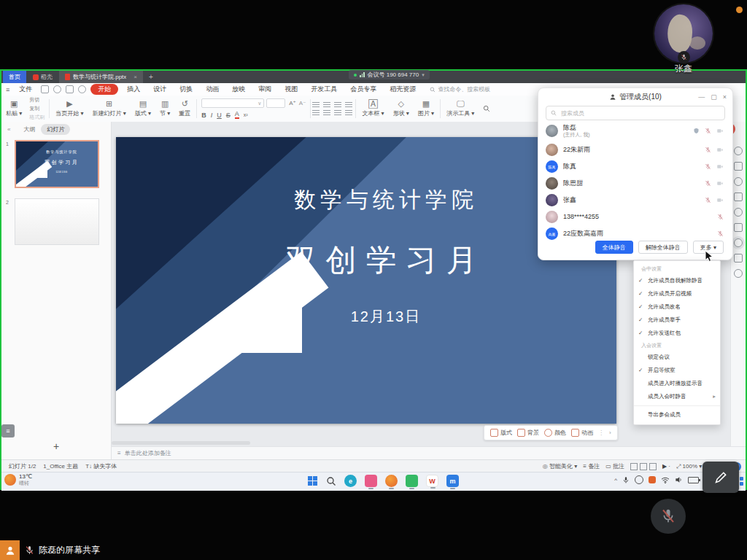 This screenshot has height=560, width=747. Describe the element at coordinates (487, 109) in the screenshot. I see `find-replace-button` at that location.